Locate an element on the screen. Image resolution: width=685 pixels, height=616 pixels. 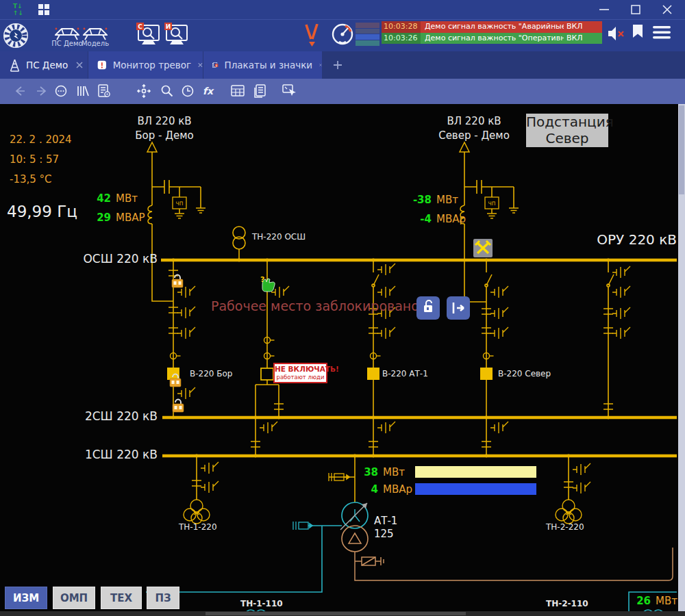
mode-pz-button: ПЗ is located at coordinates (163, 598).